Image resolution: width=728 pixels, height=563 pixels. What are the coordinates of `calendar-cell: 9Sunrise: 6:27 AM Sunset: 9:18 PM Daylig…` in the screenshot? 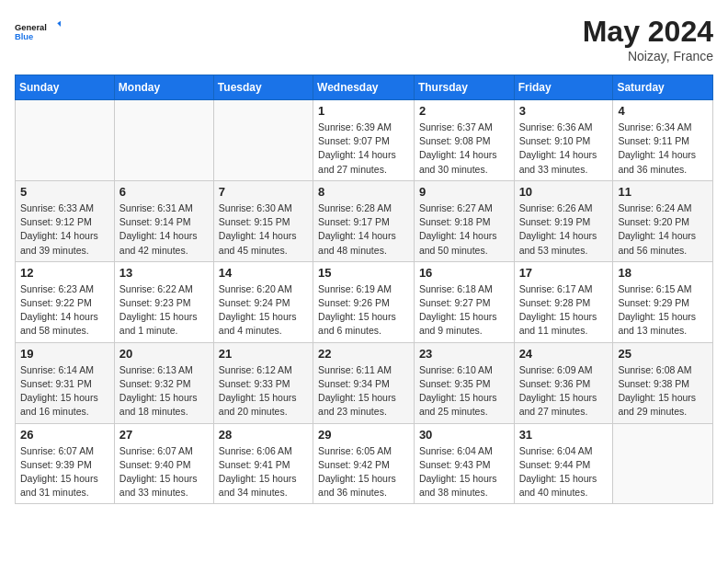 It's located at (463, 221).